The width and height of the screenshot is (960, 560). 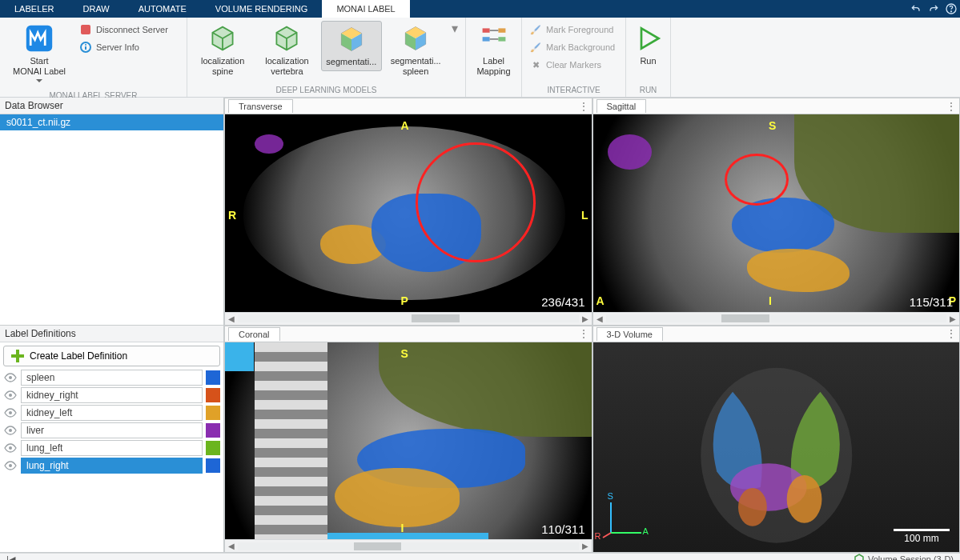 What do you see at coordinates (112, 122) in the screenshot?
I see `data-browser-item: s0011_ct.nii.gz` at bounding box center [112, 122].